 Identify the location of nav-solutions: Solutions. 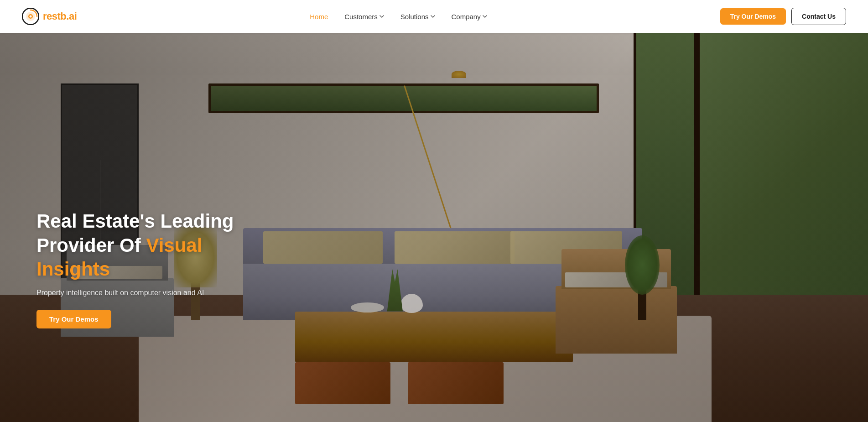
(418, 16).